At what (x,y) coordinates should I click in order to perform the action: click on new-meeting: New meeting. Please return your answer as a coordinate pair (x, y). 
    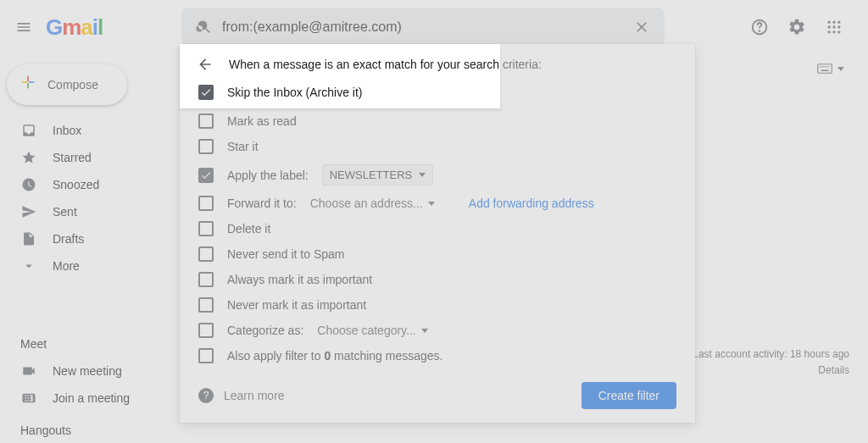
    Looking at the image, I should click on (90, 371).